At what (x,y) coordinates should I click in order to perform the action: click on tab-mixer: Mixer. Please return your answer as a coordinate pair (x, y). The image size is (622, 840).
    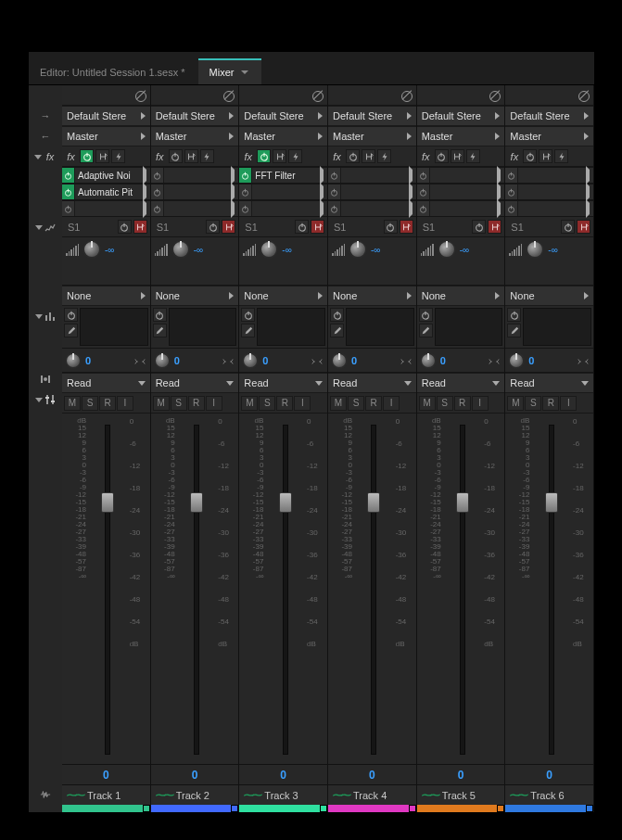
    Looking at the image, I should click on (230, 71).